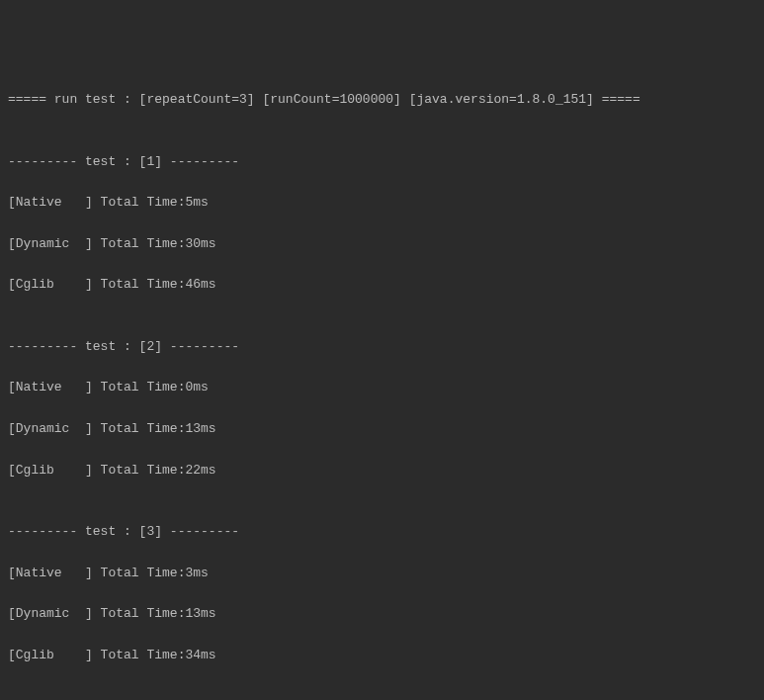 This screenshot has height=700, width=764. I want to click on result-line: [Cglib ] Total Time:34ms, so click(382, 656).